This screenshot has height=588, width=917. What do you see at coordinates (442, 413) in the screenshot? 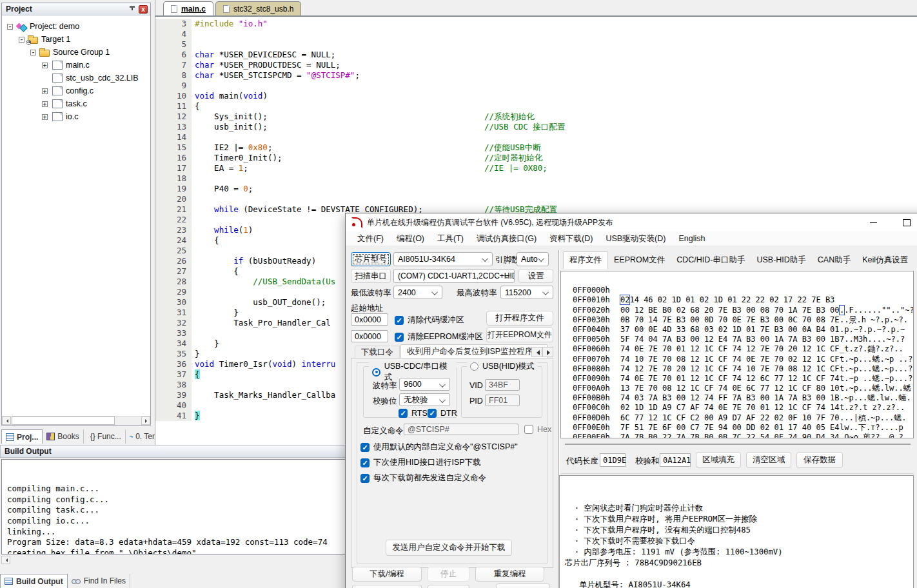
I see `dtr-checkbox: ✓ DTR` at bounding box center [442, 413].